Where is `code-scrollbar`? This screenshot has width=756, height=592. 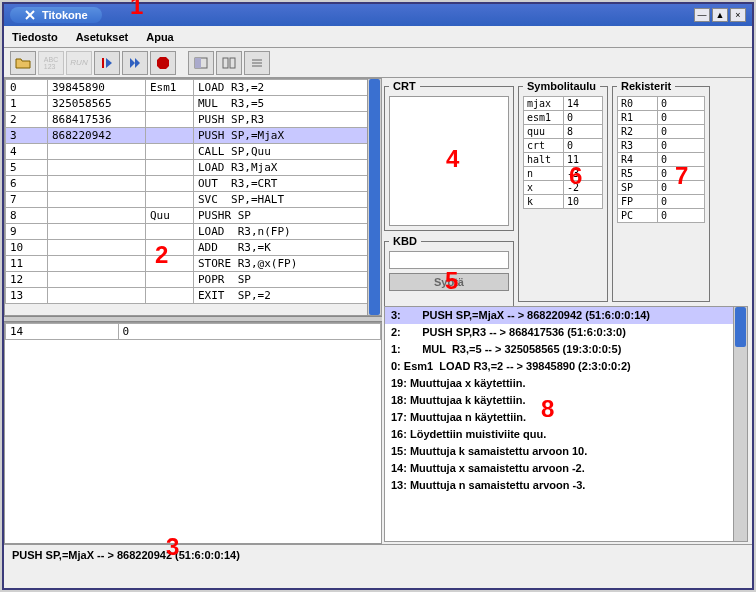 code-scrollbar is located at coordinates (374, 197).